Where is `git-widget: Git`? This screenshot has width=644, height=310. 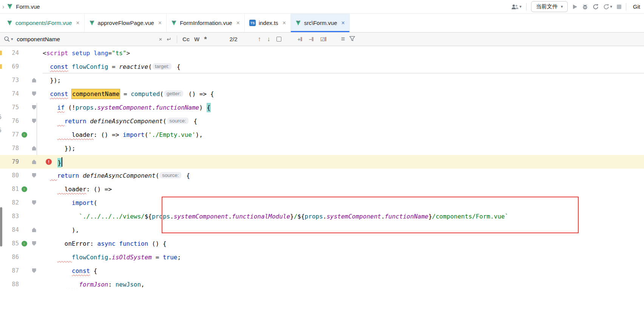
git-widget: Git is located at coordinates (637, 7).